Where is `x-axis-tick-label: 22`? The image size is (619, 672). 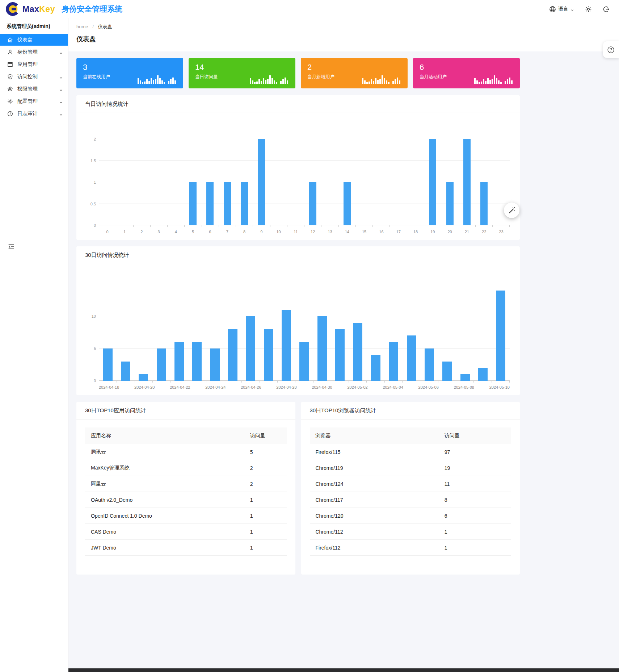 x-axis-tick-label: 22 is located at coordinates (484, 232).